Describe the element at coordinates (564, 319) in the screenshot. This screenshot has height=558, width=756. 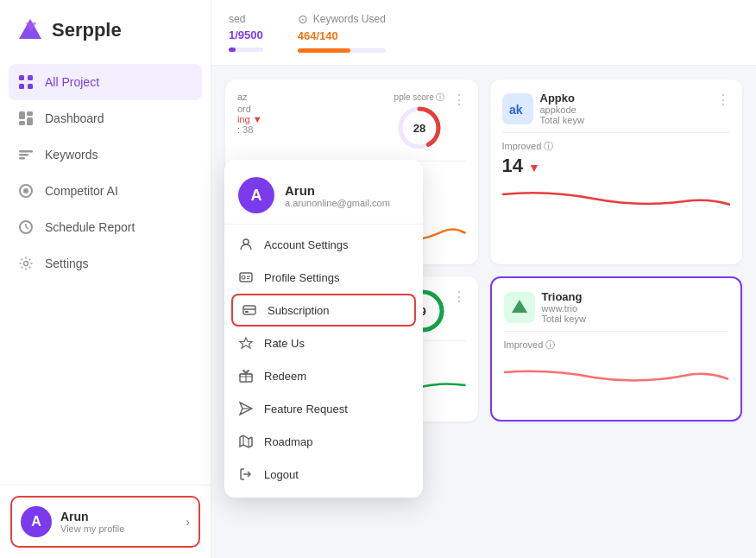
I see `keyword-total: Total keyw` at that location.